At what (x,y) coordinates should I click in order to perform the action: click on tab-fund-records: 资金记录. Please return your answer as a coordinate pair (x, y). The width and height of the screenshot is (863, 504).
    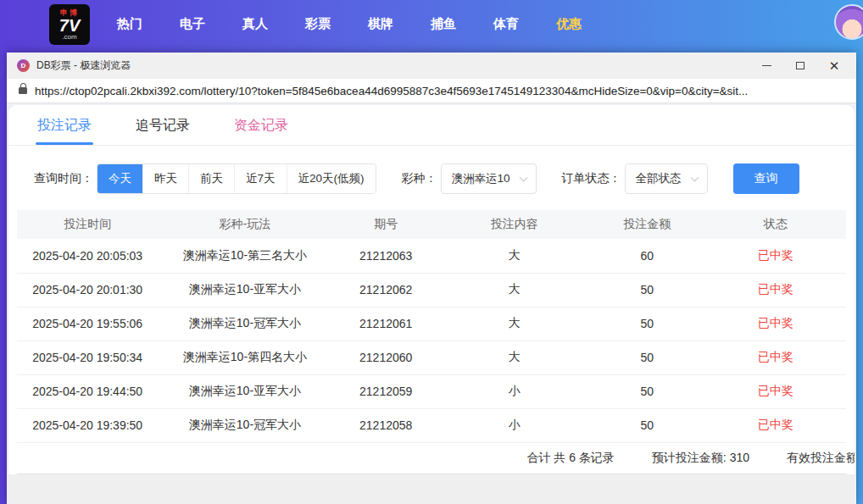
    Looking at the image, I should click on (261, 125).